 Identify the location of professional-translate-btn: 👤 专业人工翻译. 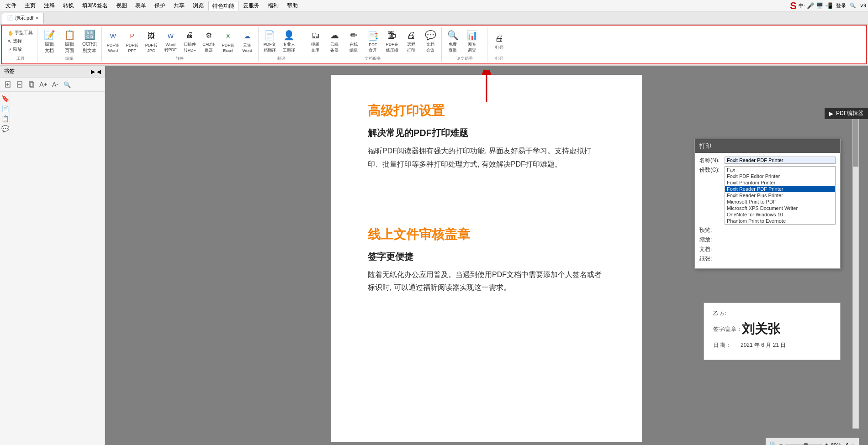
(289, 41).